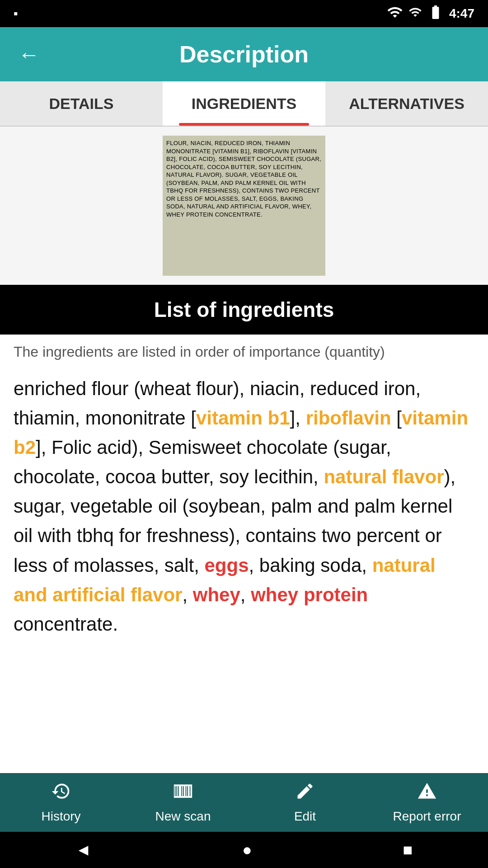 Image resolution: width=488 pixels, height=868 pixels. Describe the element at coordinates (61, 816) in the screenshot. I see `nav-history-label: History` at that location.